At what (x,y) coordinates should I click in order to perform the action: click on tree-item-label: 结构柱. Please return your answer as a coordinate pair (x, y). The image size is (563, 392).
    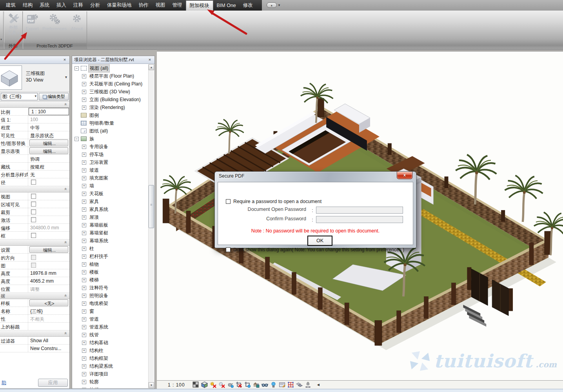
    Looking at the image, I should click on (96, 350).